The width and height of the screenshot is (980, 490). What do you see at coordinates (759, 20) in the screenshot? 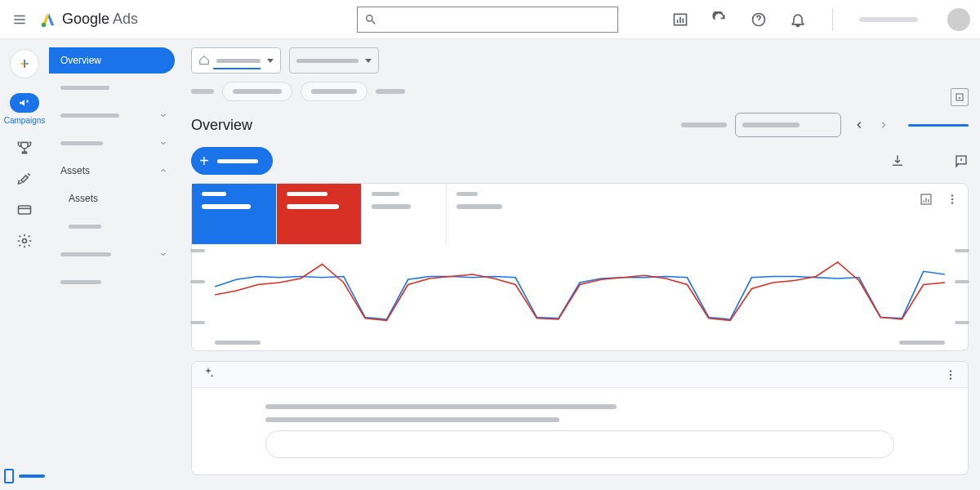
I see `help-icon` at bounding box center [759, 20].